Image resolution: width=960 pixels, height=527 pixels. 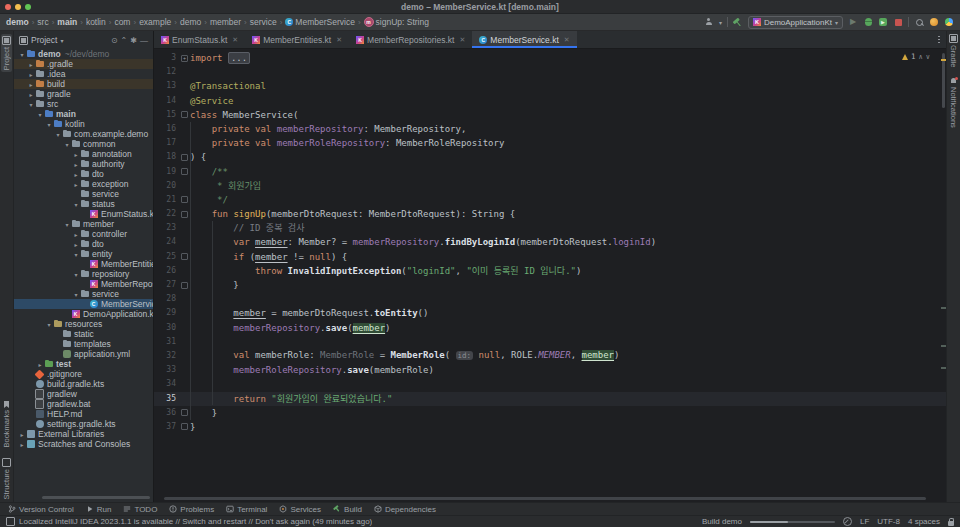 What do you see at coordinates (84, 134) in the screenshot?
I see `tree-item: ▾com.example.demo` at bounding box center [84, 134].